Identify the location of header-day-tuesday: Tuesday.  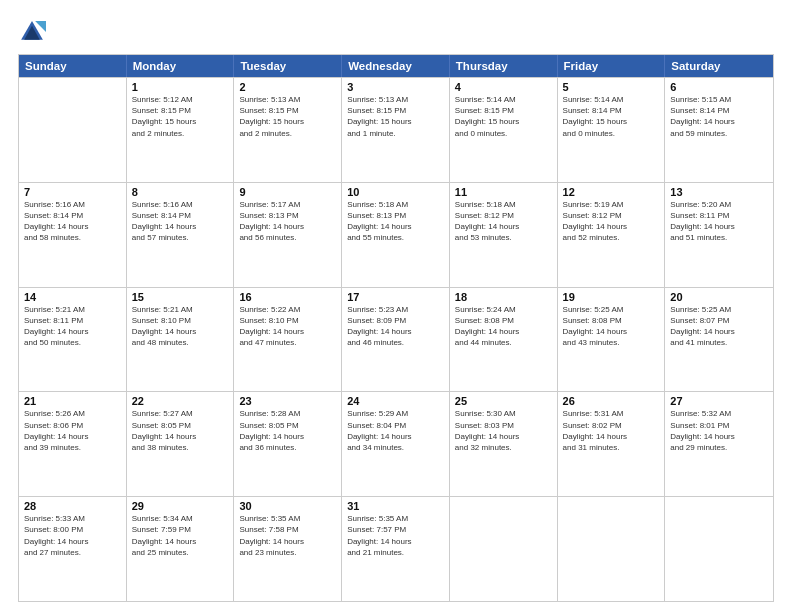
(288, 66).